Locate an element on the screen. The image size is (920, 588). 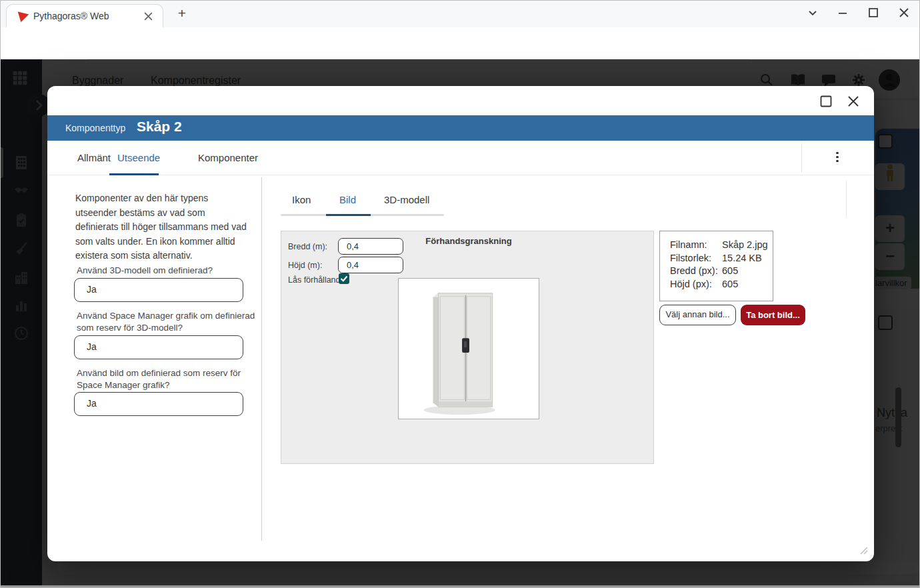
lock-ratio-checkbox is located at coordinates (344, 279).